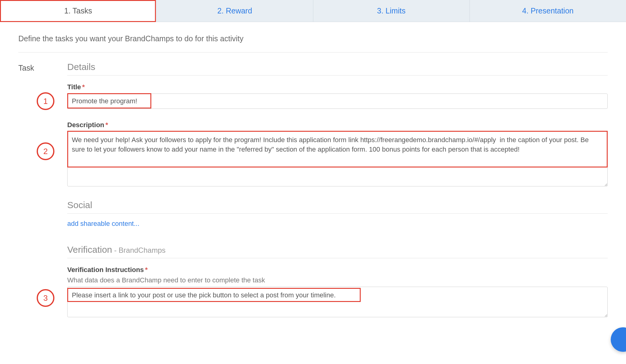  I want to click on tab-presentation: 4. Presentation, so click(548, 11).